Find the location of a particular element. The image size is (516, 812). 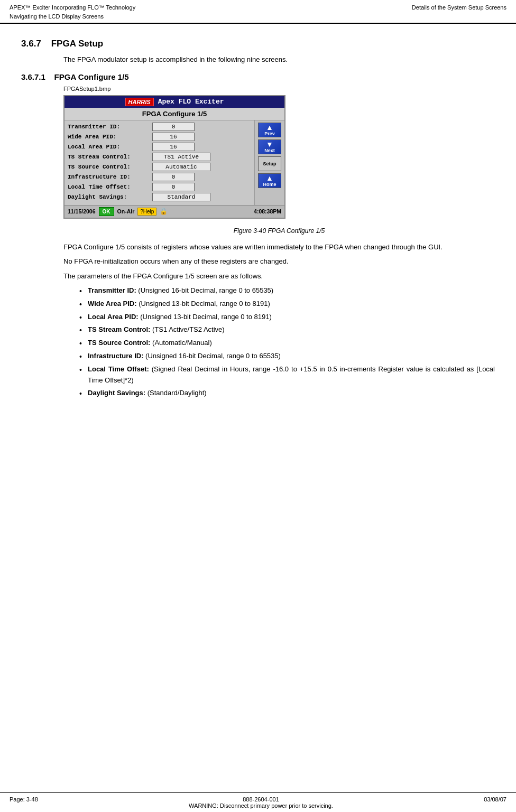

list-item-bold: Local Time Offset: is located at coordinates (118, 369).